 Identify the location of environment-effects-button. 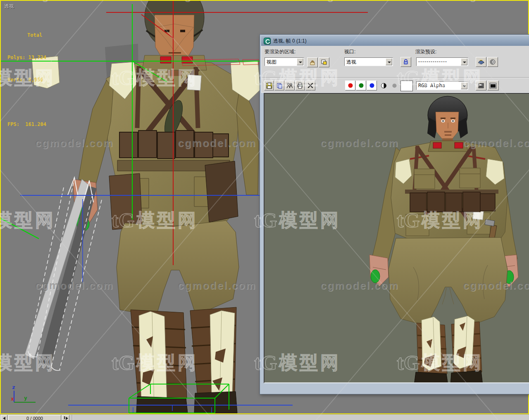
(493, 62).